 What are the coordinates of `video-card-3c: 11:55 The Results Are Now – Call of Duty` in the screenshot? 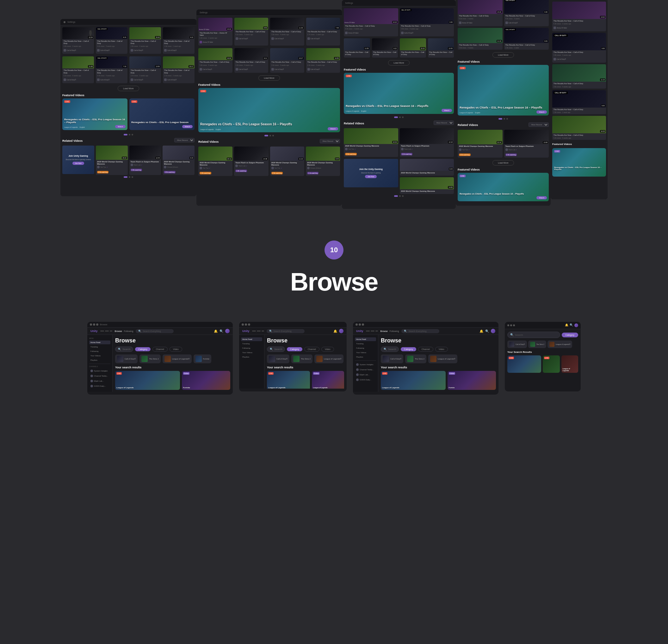 It's located at (357, 48).